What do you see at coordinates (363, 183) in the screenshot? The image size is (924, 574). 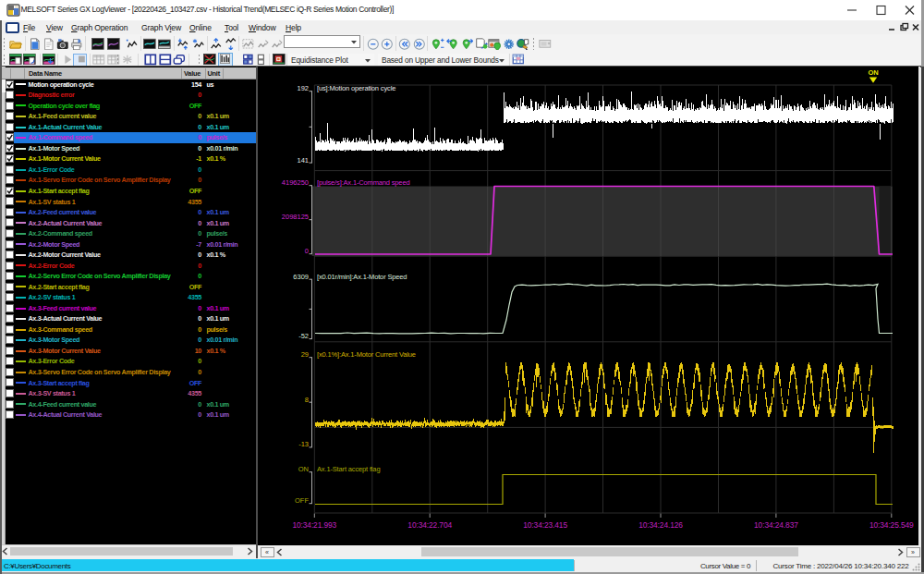 I see `svg-text: [pulse/s]:Ax.1-Command speed` at bounding box center [363, 183].